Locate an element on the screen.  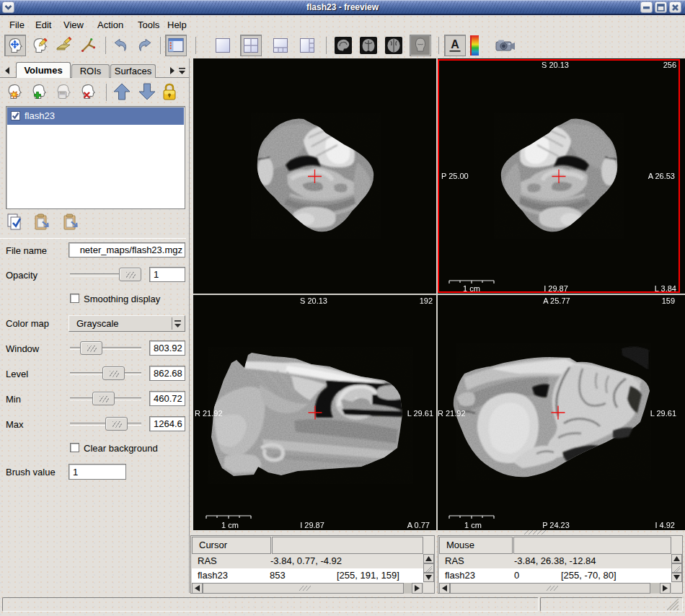
svg-text: P 24.23 is located at coordinates (556, 525).